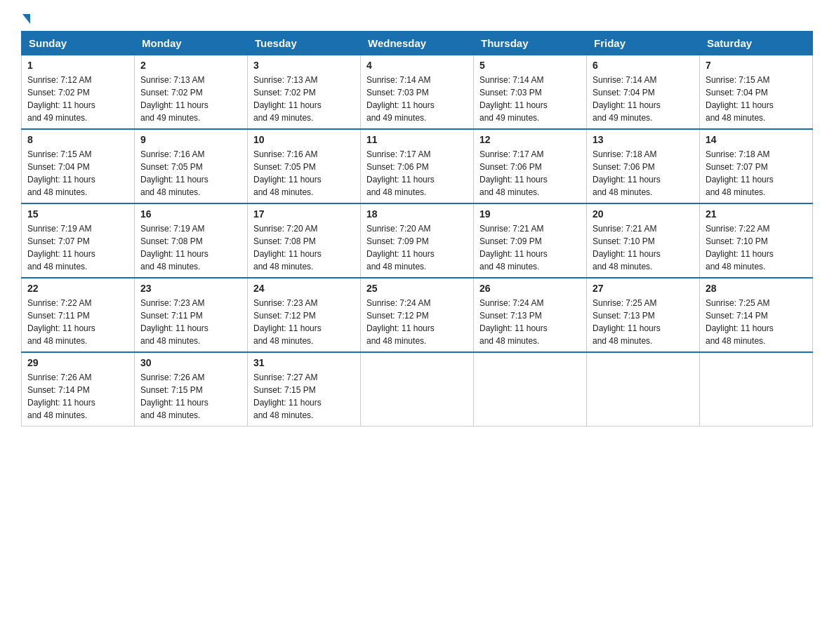  What do you see at coordinates (417, 140) in the screenshot?
I see `day-number: 11` at bounding box center [417, 140].